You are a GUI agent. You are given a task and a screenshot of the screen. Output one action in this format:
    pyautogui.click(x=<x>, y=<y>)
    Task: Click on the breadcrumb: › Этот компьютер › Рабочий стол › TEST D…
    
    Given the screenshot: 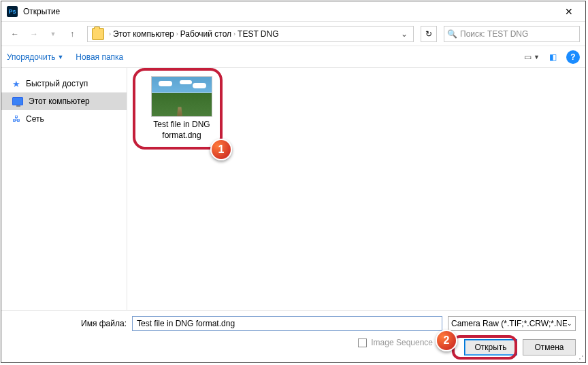 What is the action you would take?
    pyautogui.click(x=250, y=34)
    